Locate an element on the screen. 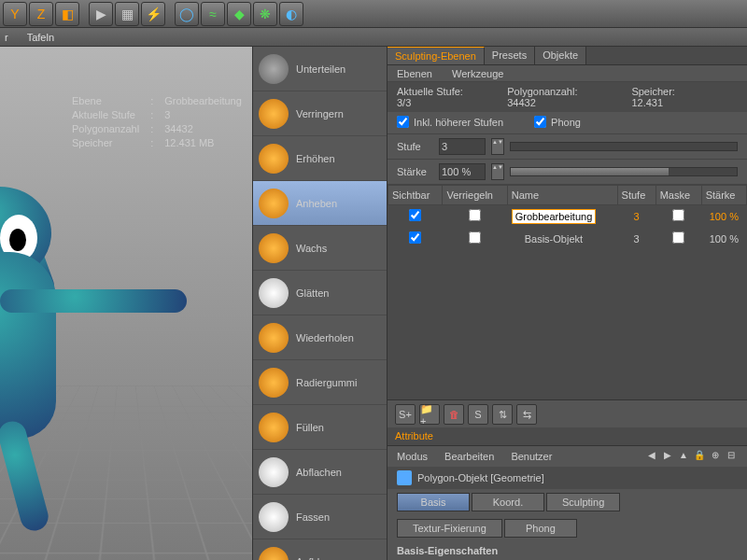  layer-name-edit: Grobbearbeitung is located at coordinates (555, 217).